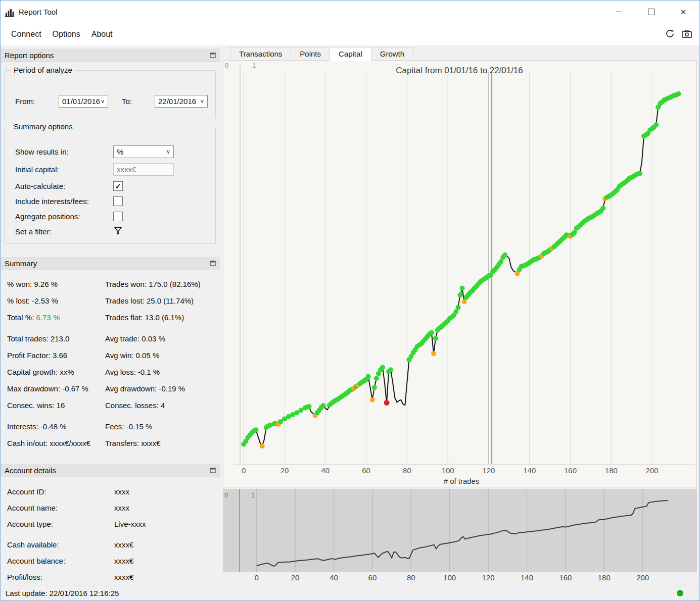 Image resolution: width=700 pixels, height=601 pixels. Describe the element at coordinates (163, 426) in the screenshot. I see `summary-right-value: Fees: -0.15 %` at that location.